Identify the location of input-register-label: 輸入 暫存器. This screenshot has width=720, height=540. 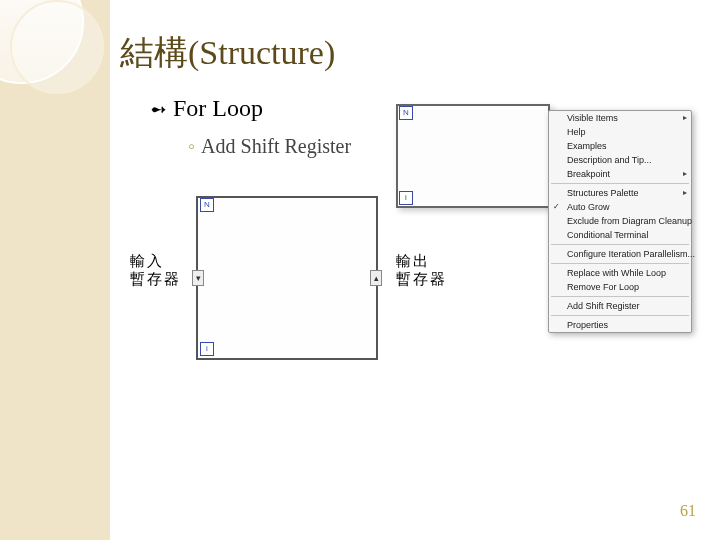
(156, 270).